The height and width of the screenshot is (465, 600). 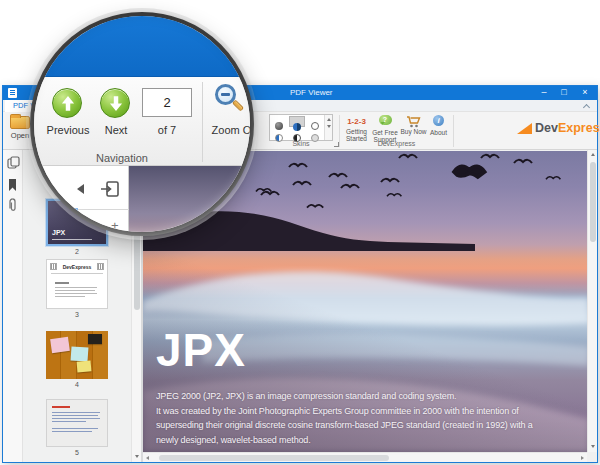 What do you see at coordinates (230, 99) in the screenshot?
I see `zoom-out-button` at bounding box center [230, 99].